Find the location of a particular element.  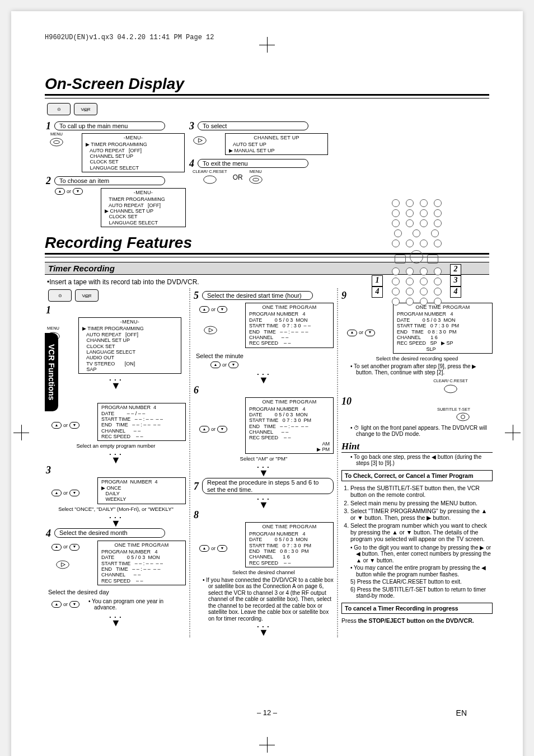

list-item: 5) Press the CLEAR/C.RESET button to exi… is located at coordinates (421, 582).